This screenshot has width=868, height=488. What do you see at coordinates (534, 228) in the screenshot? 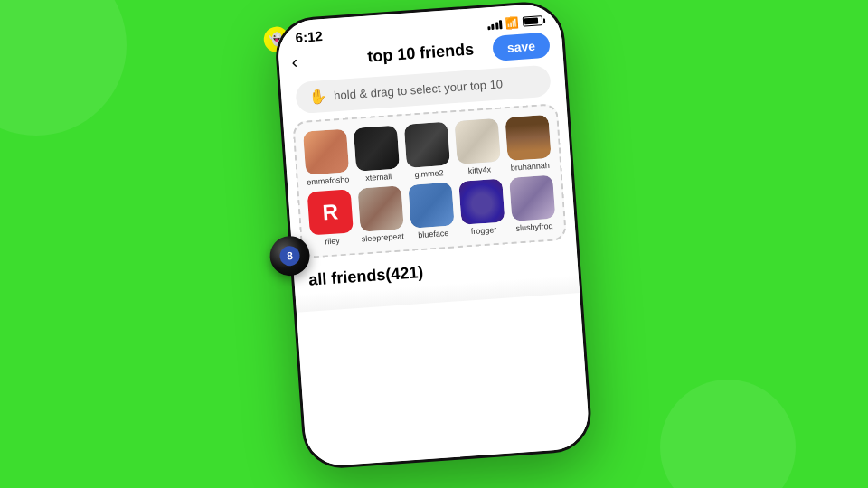
I see `friend-name: slushyfrog` at bounding box center [534, 228].